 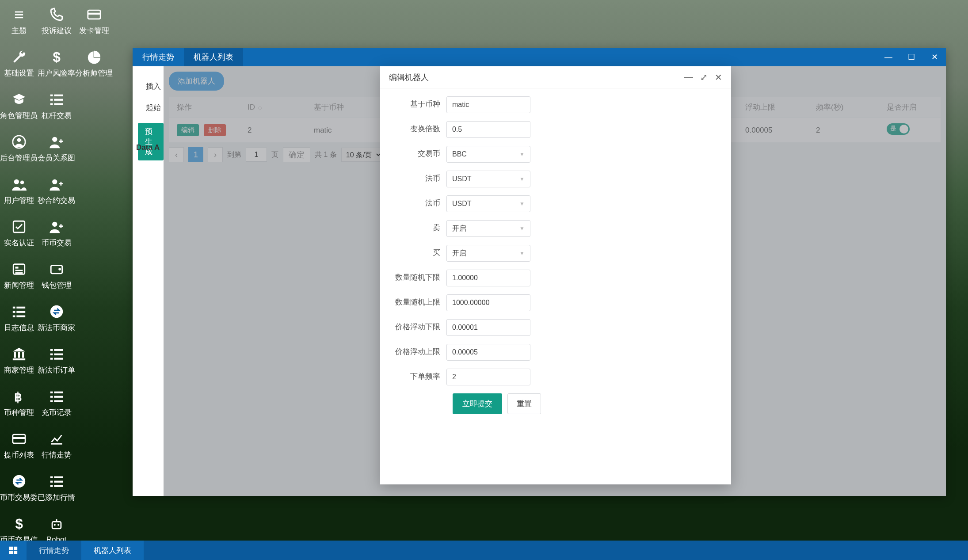 What do you see at coordinates (57, 31) in the screenshot?
I see `desktop-item-label: 投诉建议` at bounding box center [57, 31].